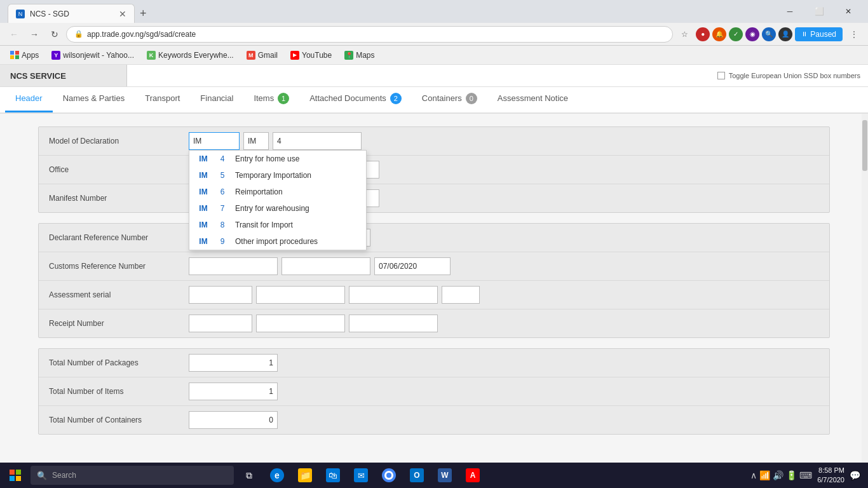  Describe the element at coordinates (445, 475) in the screenshot. I see `word-icon: W` at that location.